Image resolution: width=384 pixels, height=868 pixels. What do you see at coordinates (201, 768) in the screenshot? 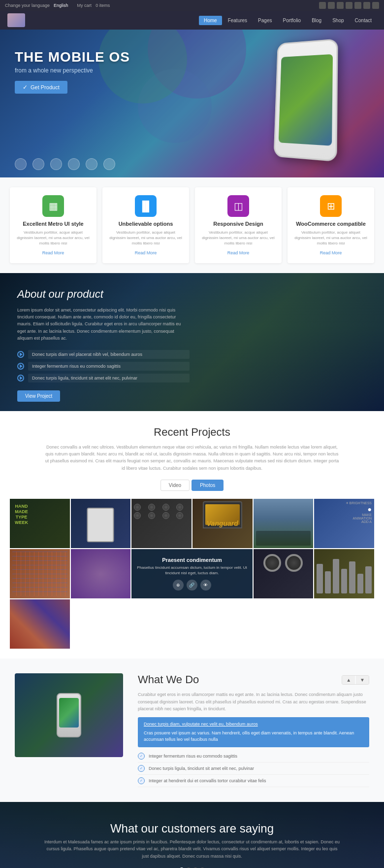
I see `wwd-list-text-1: Donec turpis ligula, tincidunt sit amet …` at bounding box center [201, 768].